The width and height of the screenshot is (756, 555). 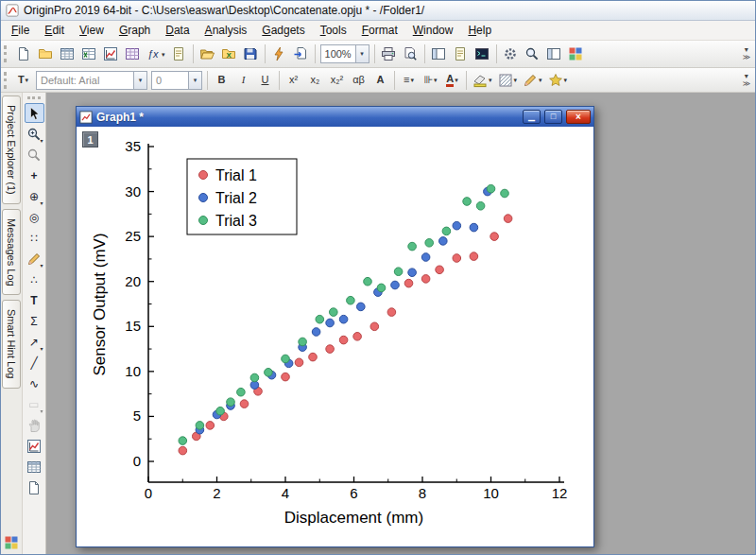 What do you see at coordinates (34, 134) in the screenshot?
I see `zoom-in-tool: ▾` at bounding box center [34, 134].